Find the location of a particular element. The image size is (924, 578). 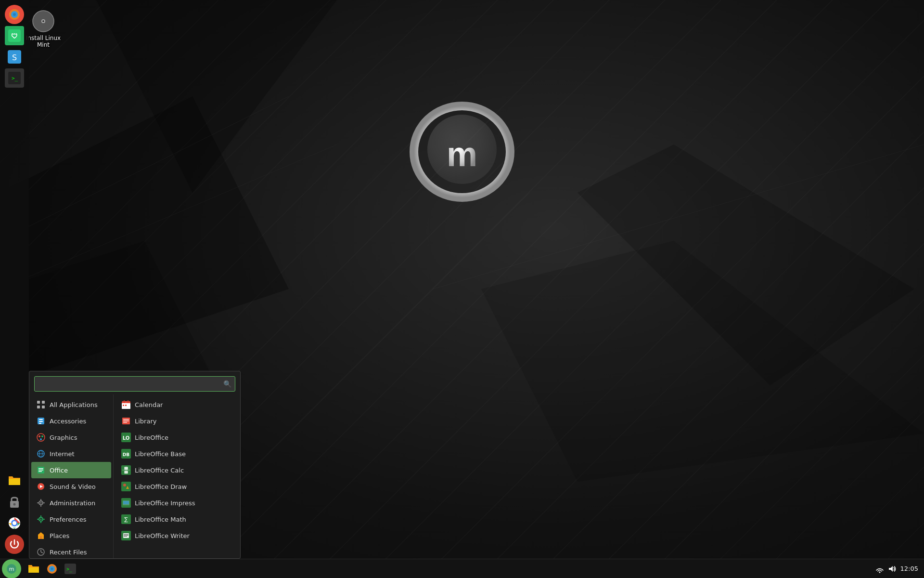

libreoffice-writer-icon is located at coordinates (126, 536).